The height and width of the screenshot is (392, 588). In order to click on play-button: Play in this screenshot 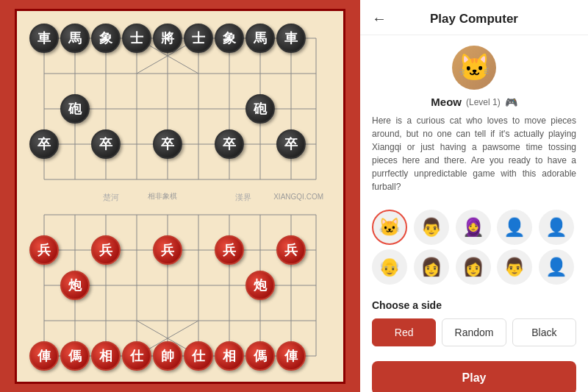, I will do `click(474, 377)`.